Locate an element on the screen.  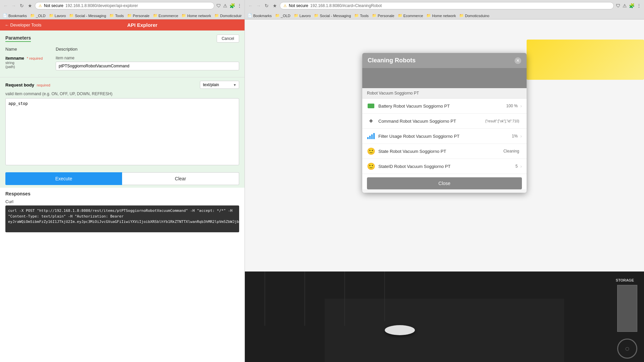
r-bookmark-social: 📁 Social - Messaging is located at coordinates (332, 15).